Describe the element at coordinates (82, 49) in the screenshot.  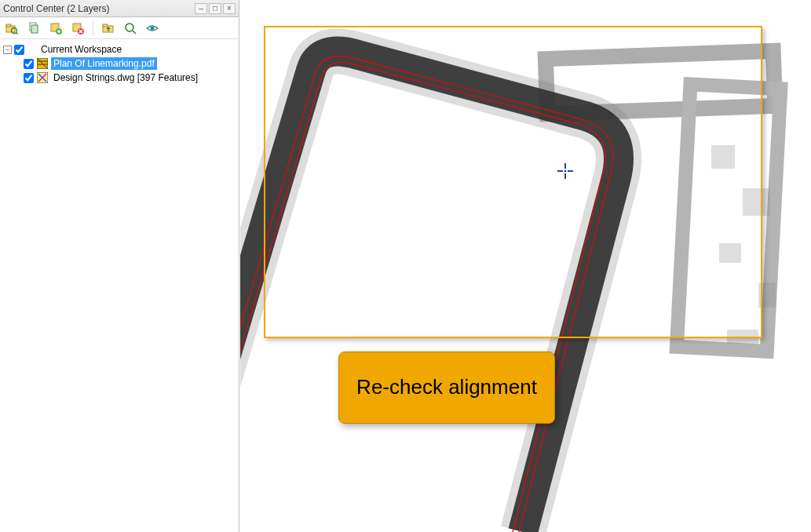
I see `tree-root-label: Current Workspace` at that location.